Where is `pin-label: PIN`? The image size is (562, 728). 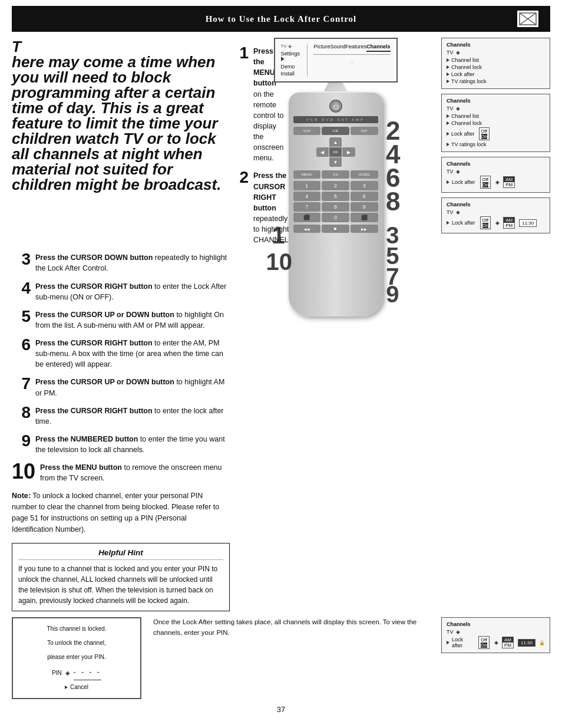
pin-label: PIN is located at coordinates (57, 673).